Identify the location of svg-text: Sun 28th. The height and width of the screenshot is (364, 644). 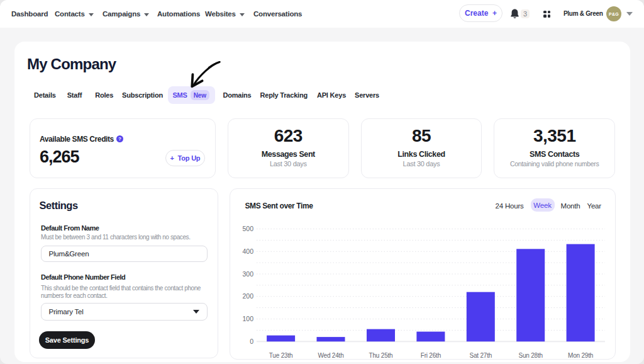
(530, 355).